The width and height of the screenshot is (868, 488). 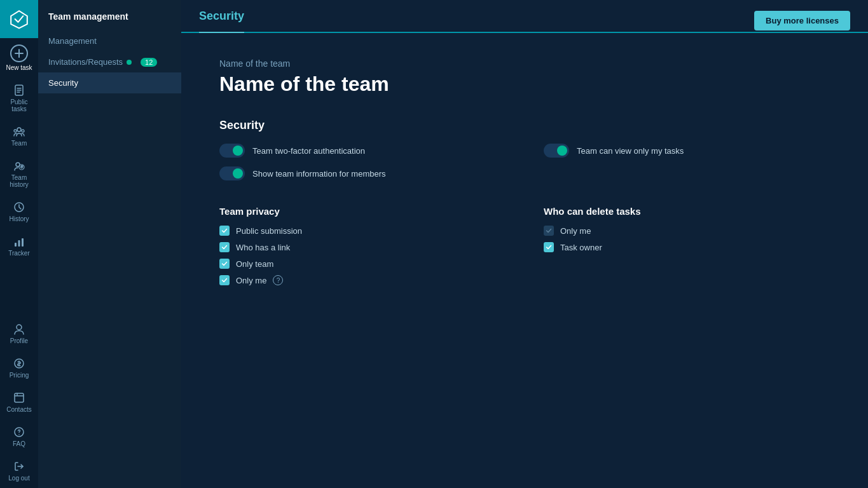 What do you see at coordinates (19, 444) in the screenshot?
I see `nav-label-faq: FAQ` at bounding box center [19, 444].